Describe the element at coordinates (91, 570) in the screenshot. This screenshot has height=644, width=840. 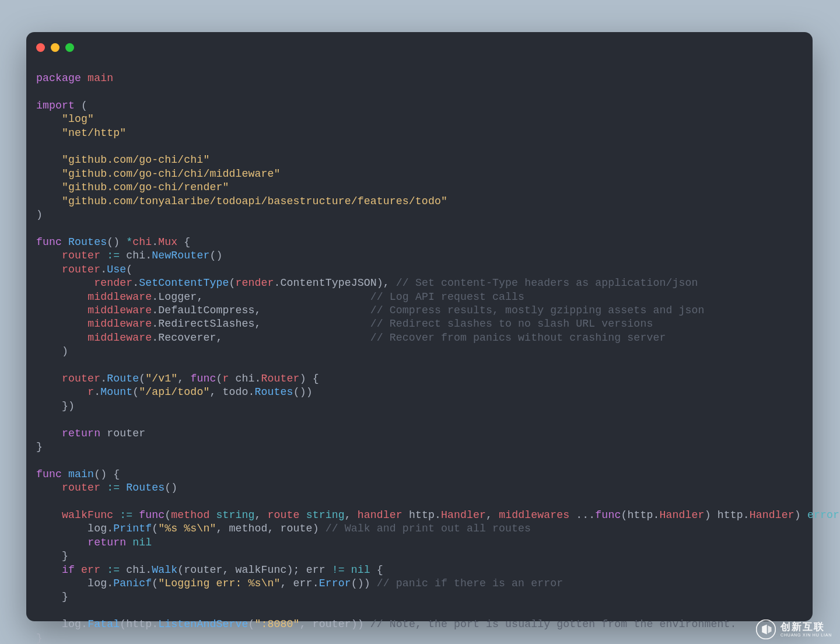
I see `identifier: err` at that location.